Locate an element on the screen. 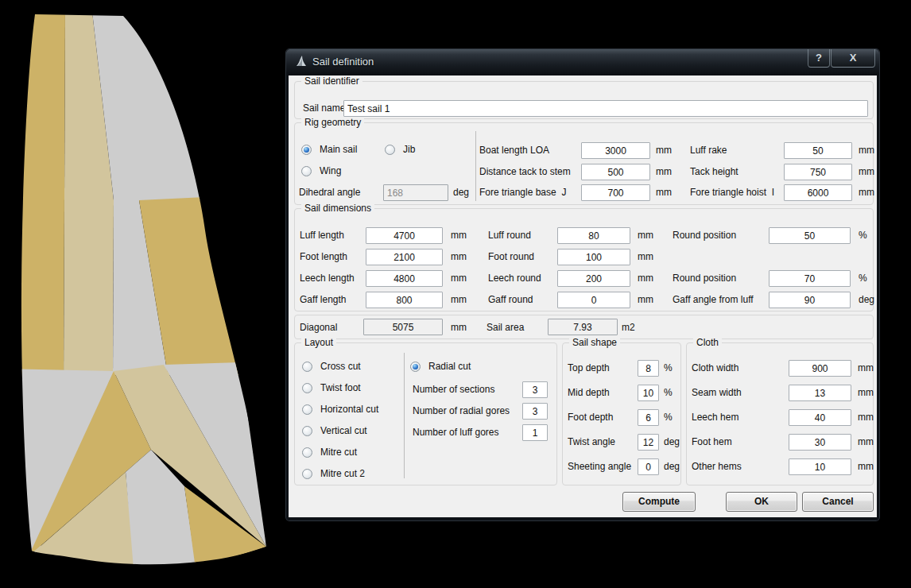  sail-area-label: Sail area is located at coordinates (506, 327).